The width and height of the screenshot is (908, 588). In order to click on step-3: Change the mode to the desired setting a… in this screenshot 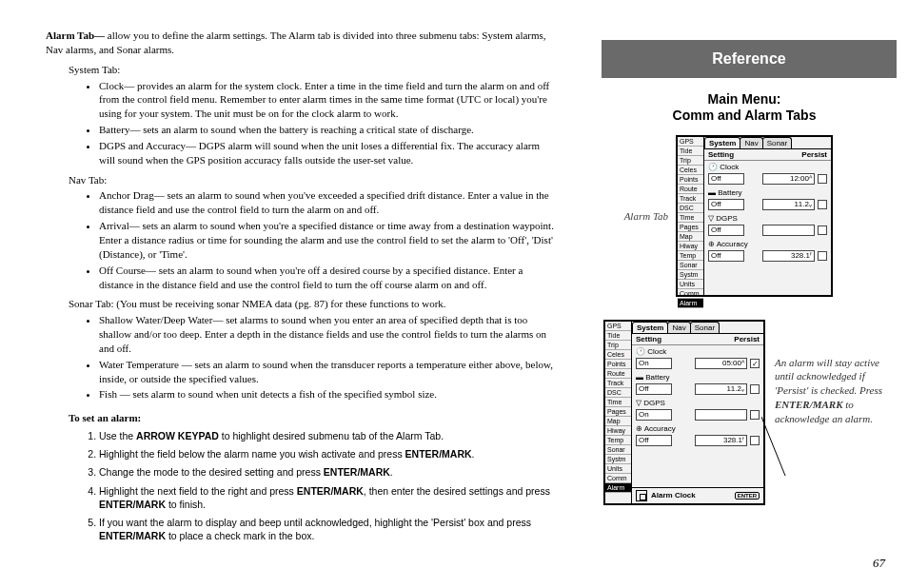, I will do `click(328, 472)`.